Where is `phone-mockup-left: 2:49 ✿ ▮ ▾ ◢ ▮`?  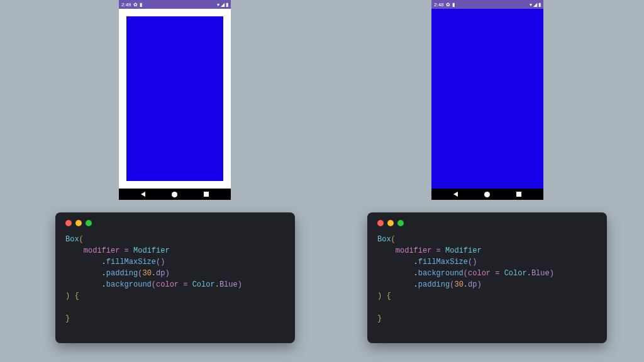 phone-mockup-left: 2:49 ✿ ▮ ▾ ◢ ▮ is located at coordinates (175, 100).